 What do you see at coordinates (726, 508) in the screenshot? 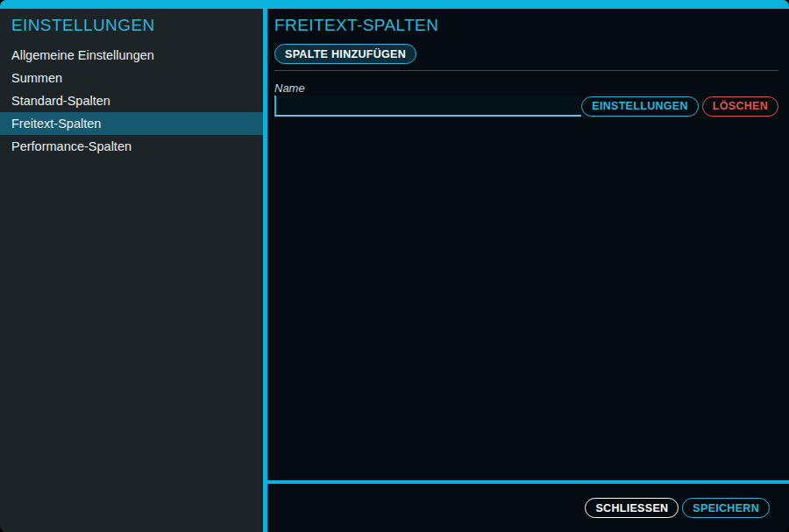
I see `save-button: SPEICHERN` at bounding box center [726, 508].